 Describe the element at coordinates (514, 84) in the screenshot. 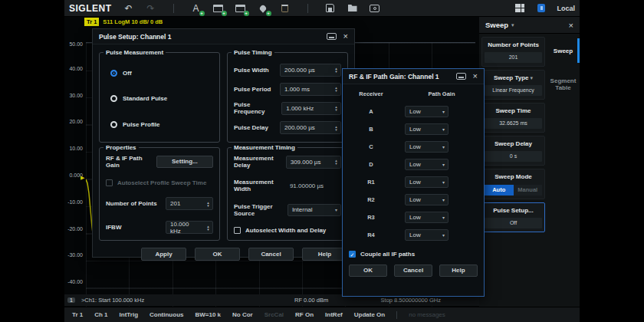

I see `sweep-type-control: Sweep Type▾ Linear Frequency` at that location.